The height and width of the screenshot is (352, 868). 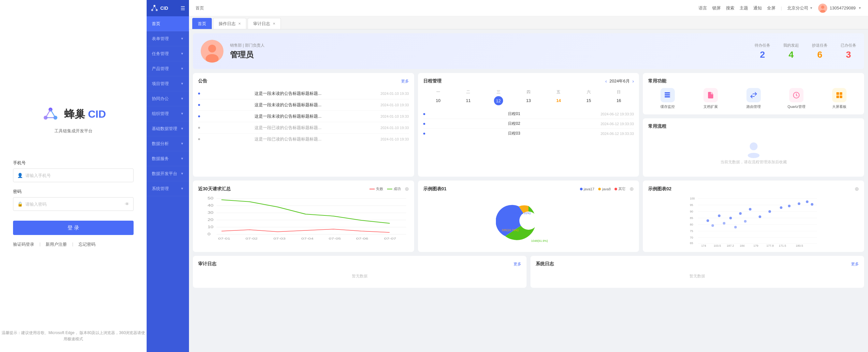 What do you see at coordinates (183, 8) in the screenshot?
I see `menu-toggle-icon: ☰` at bounding box center [183, 8].